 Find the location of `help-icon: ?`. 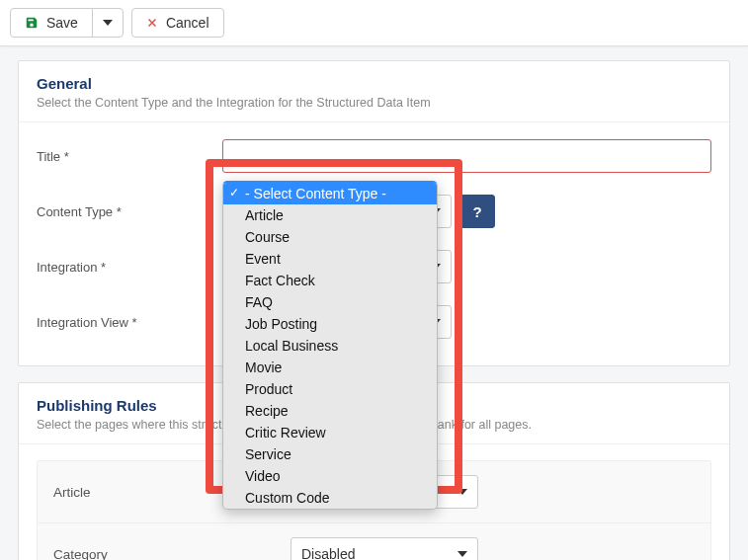

help-icon: ? is located at coordinates (476, 211).